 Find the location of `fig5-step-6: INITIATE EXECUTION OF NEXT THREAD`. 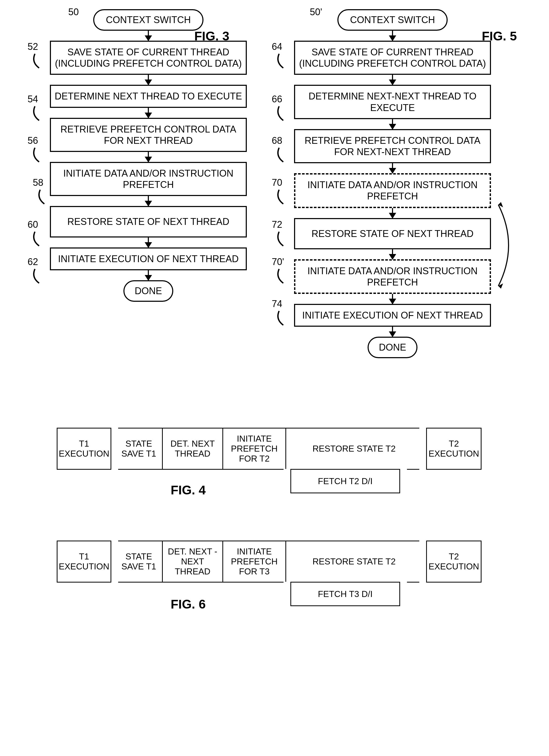

fig5-step-6: INITIATE EXECUTION OF NEXT THREAD is located at coordinates (393, 315).